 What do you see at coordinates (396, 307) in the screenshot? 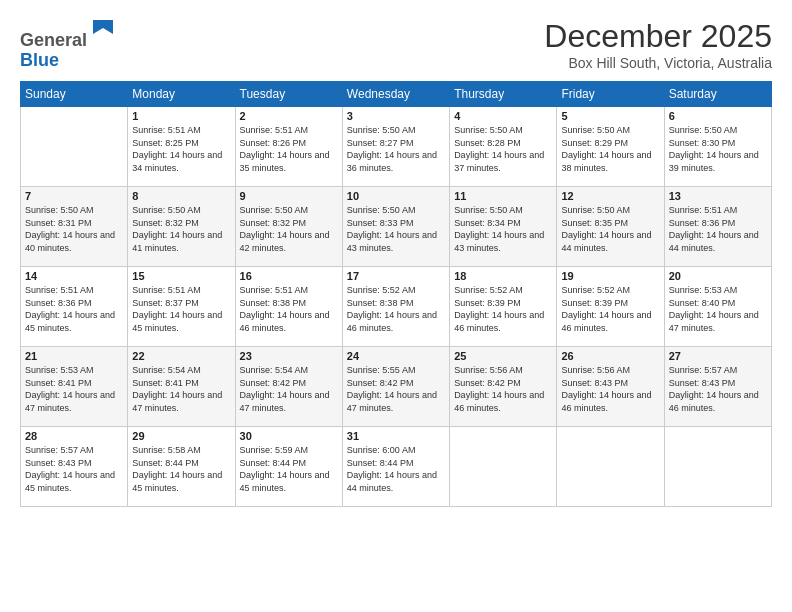
I see `calendar-cell: 17 Sunrise: 5:52 AMSunset: 8:38 PMDaylig…` at bounding box center [396, 307].